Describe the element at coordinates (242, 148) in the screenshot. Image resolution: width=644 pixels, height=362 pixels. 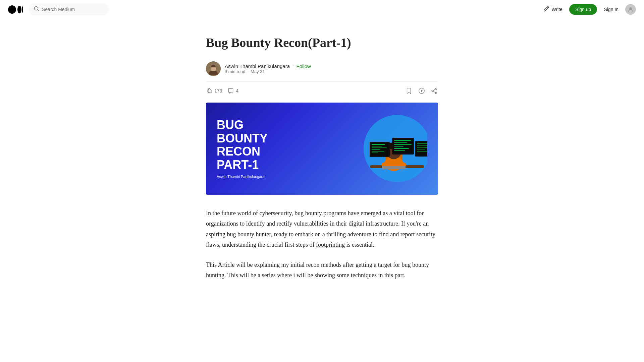
I see `hero-text-block: BUG BOUNTY RECON PART-1 Aswin Thambi Pan…` at that location.